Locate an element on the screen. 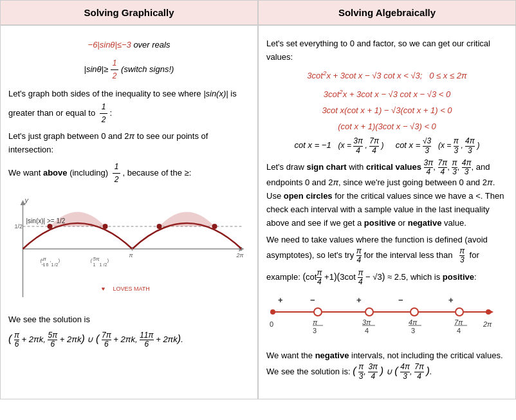 The image size is (516, 420). solution-math: ( π6 + 2πk, 5π6 + 2πk) ∪ ( 7π6 + 2πk, 11… is located at coordinates (129, 340).